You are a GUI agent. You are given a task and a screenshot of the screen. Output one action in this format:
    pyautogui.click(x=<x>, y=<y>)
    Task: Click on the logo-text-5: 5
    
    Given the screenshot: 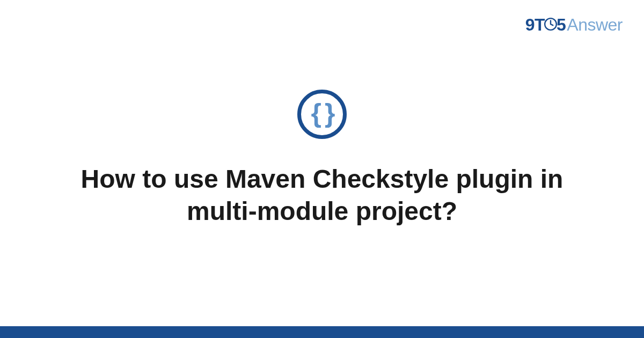 What is the action you would take?
    pyautogui.click(x=561, y=25)
    